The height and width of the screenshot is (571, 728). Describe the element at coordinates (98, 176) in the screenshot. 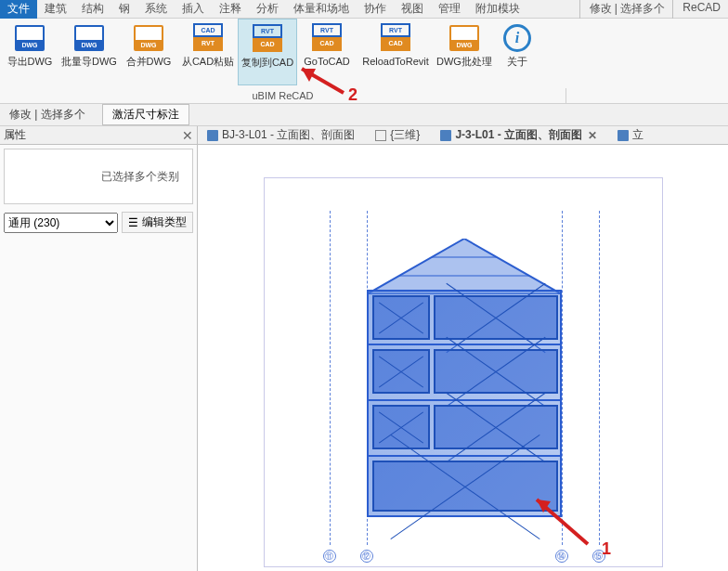

I see `properties-type-selector: 已选择多个类别` at that location.